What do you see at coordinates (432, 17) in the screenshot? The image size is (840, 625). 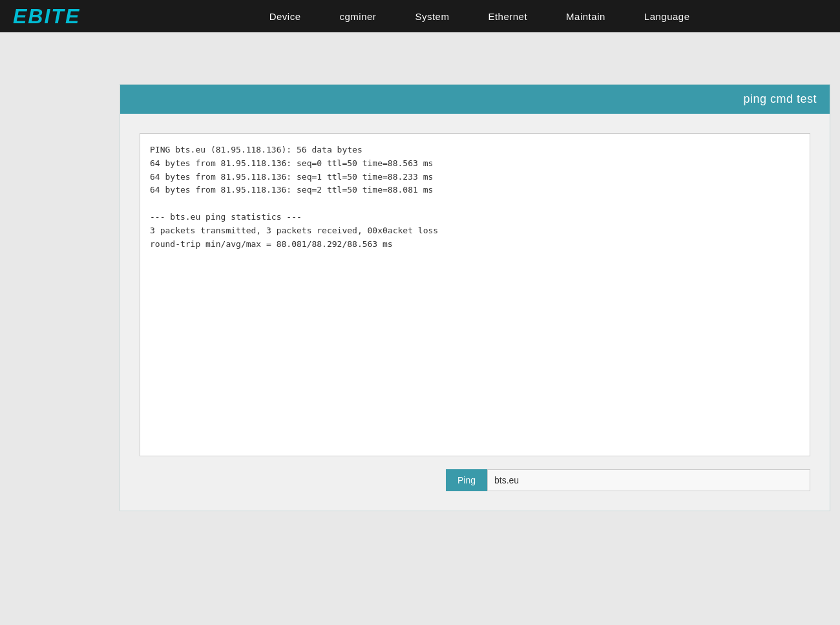 I see `nav-system: System` at bounding box center [432, 17].